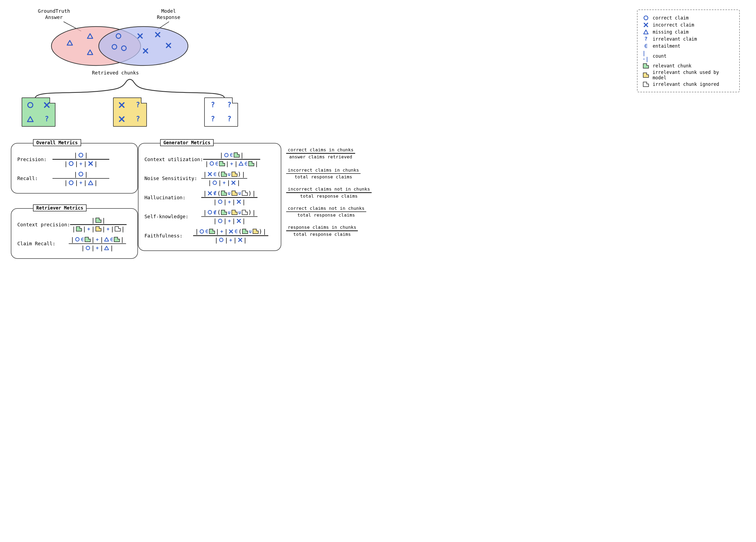  What do you see at coordinates (646, 46) in the screenshot?
I see `entail-icon: ∈` at bounding box center [646, 46].